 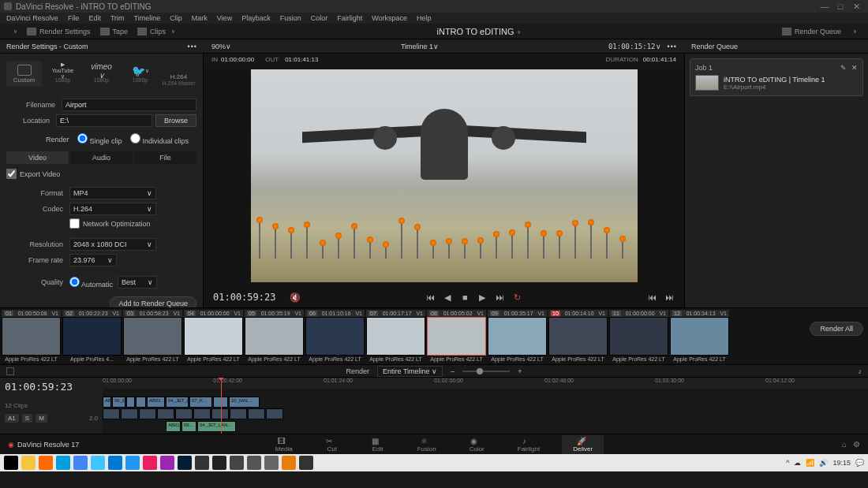 What do you see at coordinates (159, 139) in the screenshot?
I see `individual-clips-radio: Individual clips` at bounding box center [159, 139].